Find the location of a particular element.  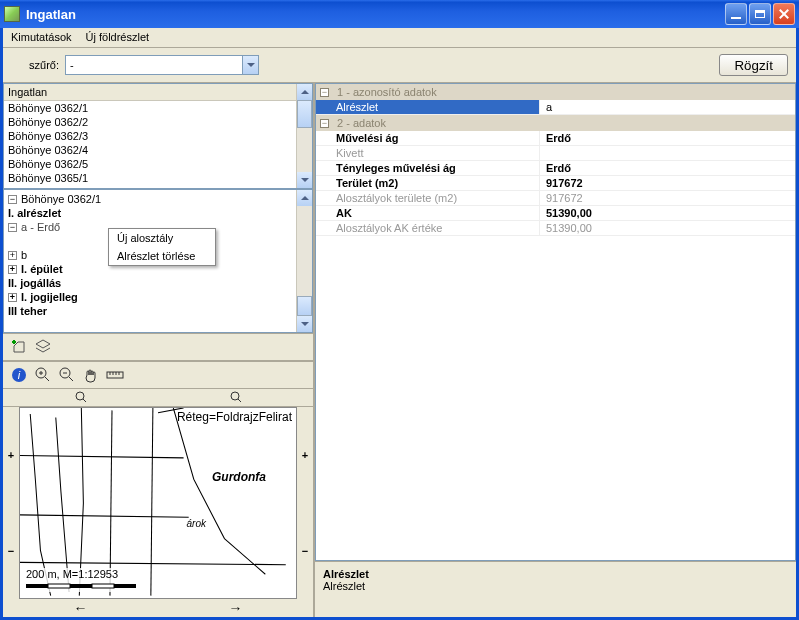

minimize-button is located at coordinates (736, 14).